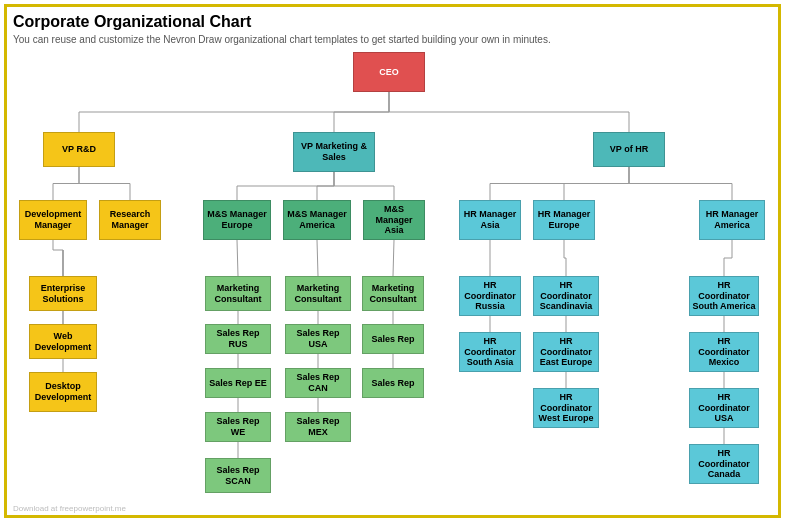  Describe the element at coordinates (238, 427) in the screenshot. I see `node-sr_we: Sales Rep WE` at that location.